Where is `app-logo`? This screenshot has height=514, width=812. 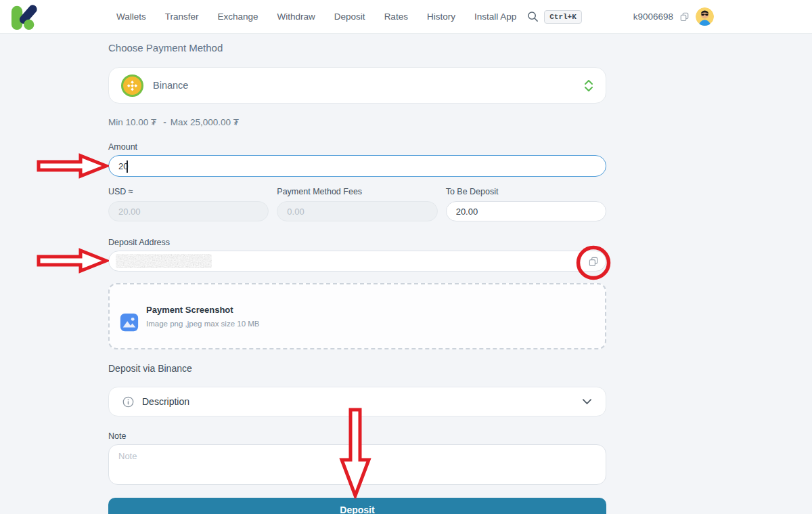 app-logo is located at coordinates (25, 17).